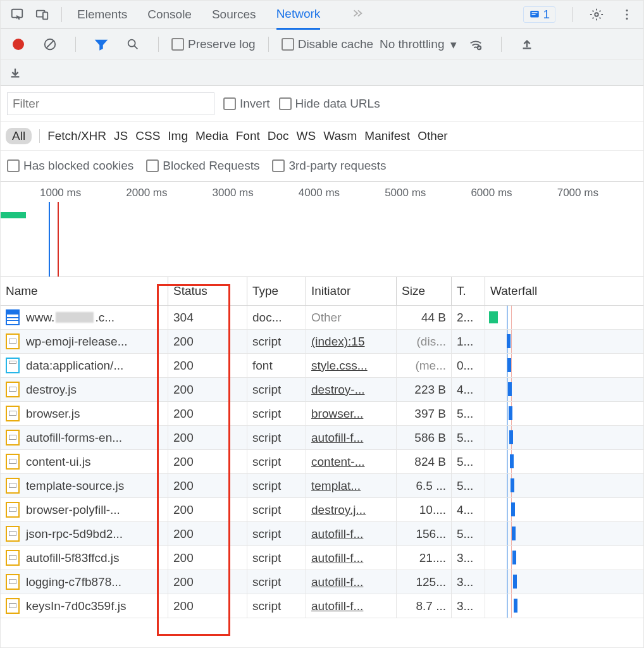  Describe the element at coordinates (627, 15) in the screenshot. I see `kebab-menu-icon` at that location.